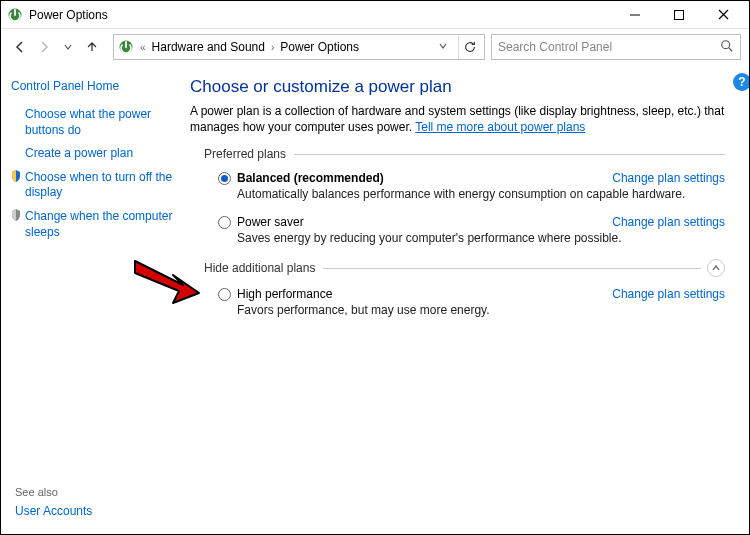  Describe the element at coordinates (481, 310) in the screenshot. I see `plan-description: Favors performance, but may use more ene…` at that location.